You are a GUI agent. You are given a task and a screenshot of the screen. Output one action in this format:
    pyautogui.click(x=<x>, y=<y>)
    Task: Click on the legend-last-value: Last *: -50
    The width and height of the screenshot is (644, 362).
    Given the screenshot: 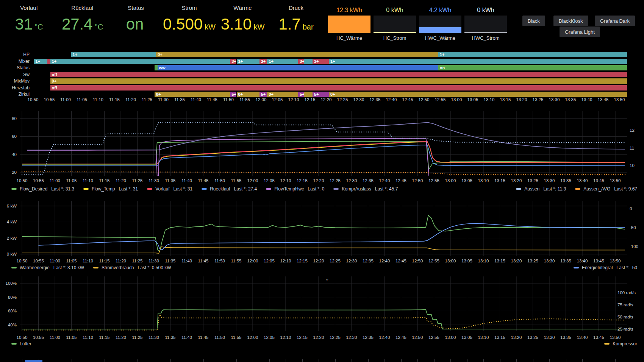 What is the action you would take?
    pyautogui.click(x=627, y=268)
    